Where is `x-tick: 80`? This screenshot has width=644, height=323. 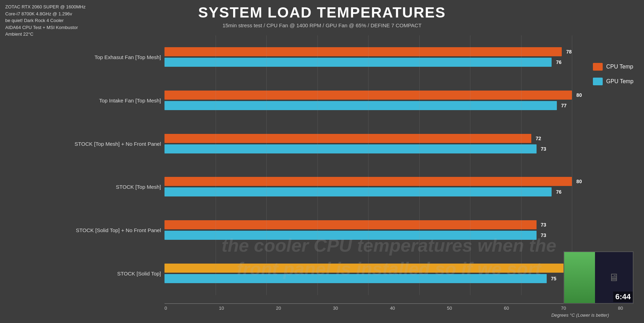
x-tick: 80 is located at coordinates (621, 308).